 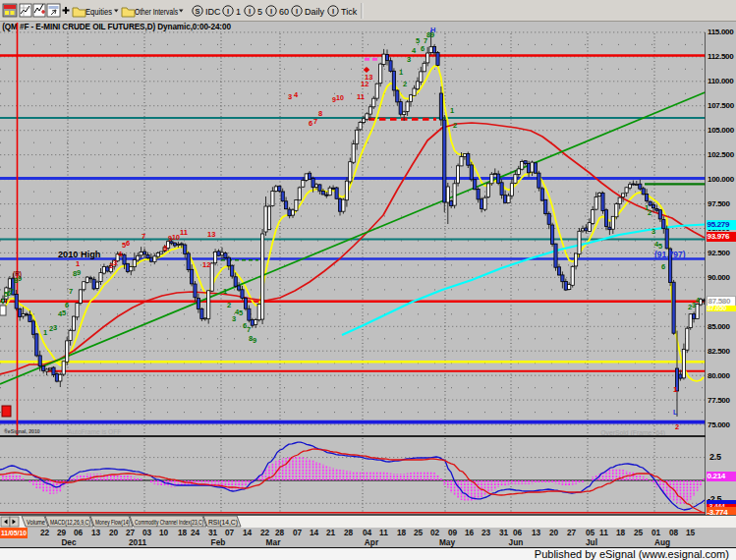 I want to click on svg-text: Other Intervals, so click(x=156, y=12).